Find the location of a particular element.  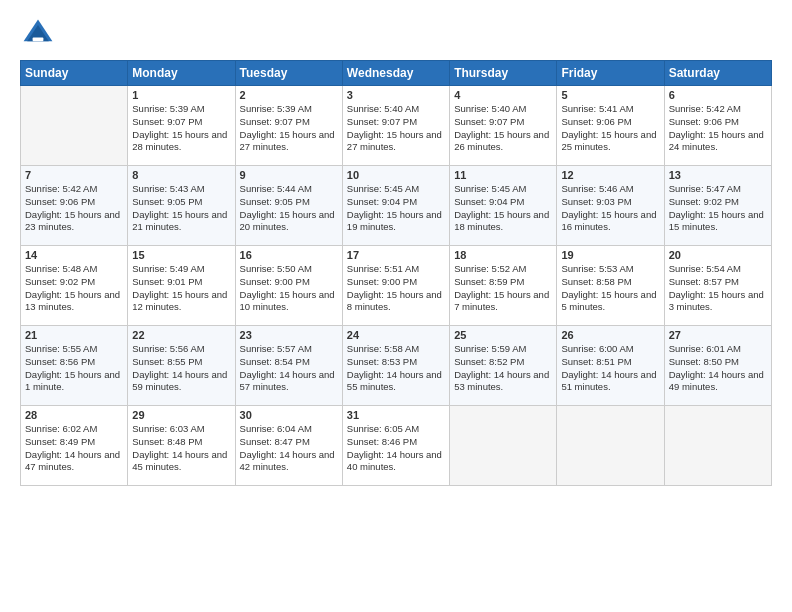

calendar-cell: 22Sunrise: 5:56 AM Sunset: 8:55 PM Dayli… is located at coordinates (182, 366).